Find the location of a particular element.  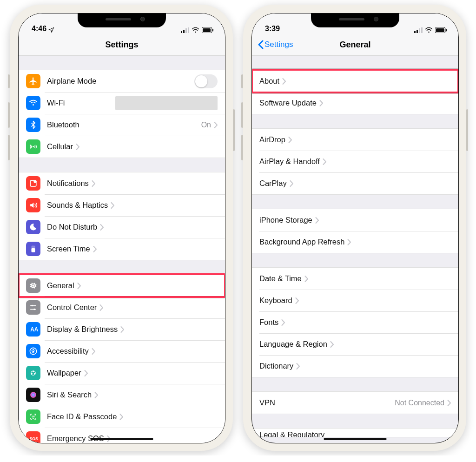

row-airdrop: AirDrop is located at coordinates (355, 139).